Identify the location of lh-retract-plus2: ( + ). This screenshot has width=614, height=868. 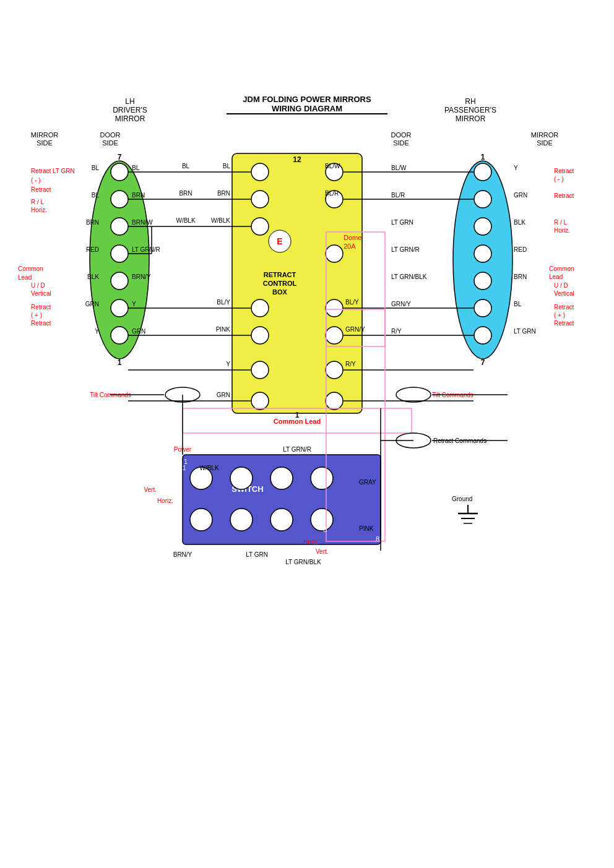
(37, 316).